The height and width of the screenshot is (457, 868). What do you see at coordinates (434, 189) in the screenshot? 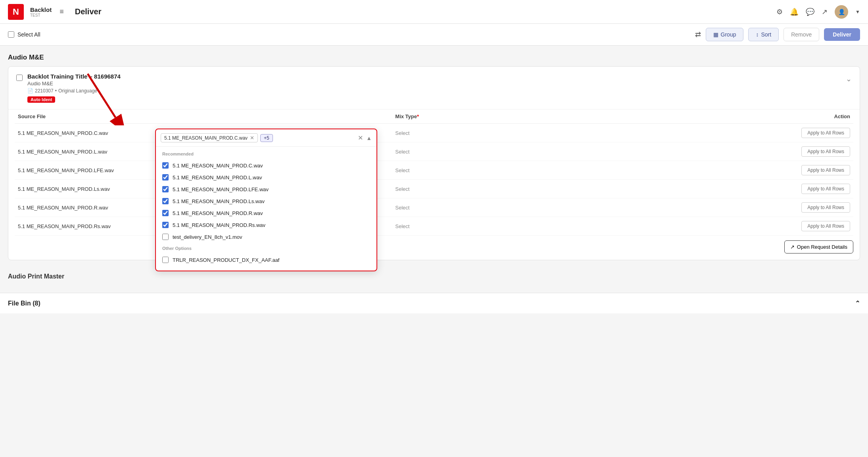
I see `table-row: 5.1 ME_REASON_MAIN_PROD.Ls.wav Select Ap…` at bounding box center [434, 189].